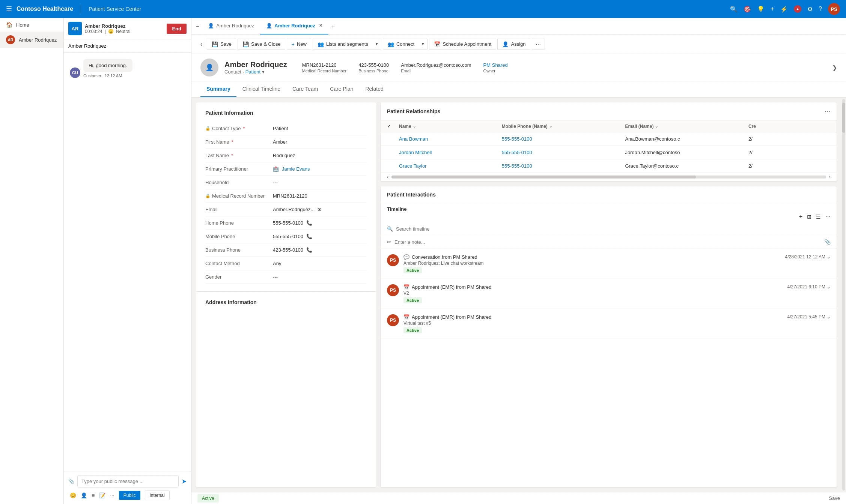 The width and height of the screenshot is (846, 504). What do you see at coordinates (828, 217) in the screenshot?
I see `timeline-more-icon: ⋯` at bounding box center [828, 217].